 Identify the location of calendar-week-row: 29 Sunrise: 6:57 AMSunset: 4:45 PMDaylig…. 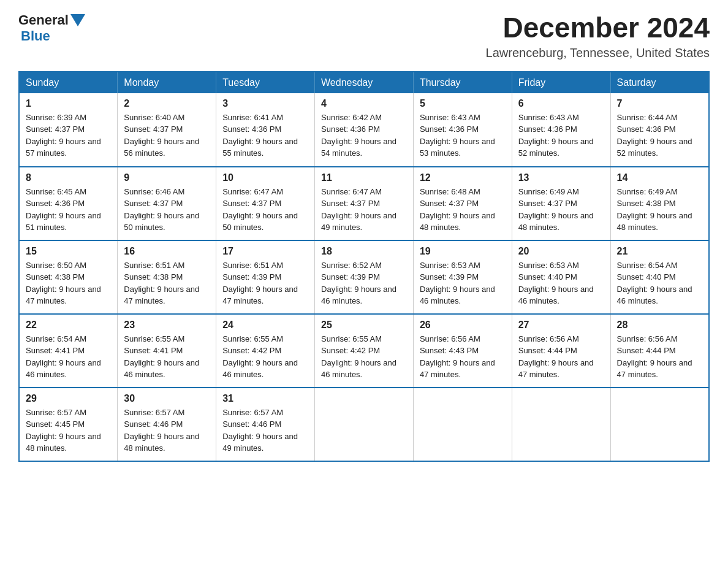
(364, 424).